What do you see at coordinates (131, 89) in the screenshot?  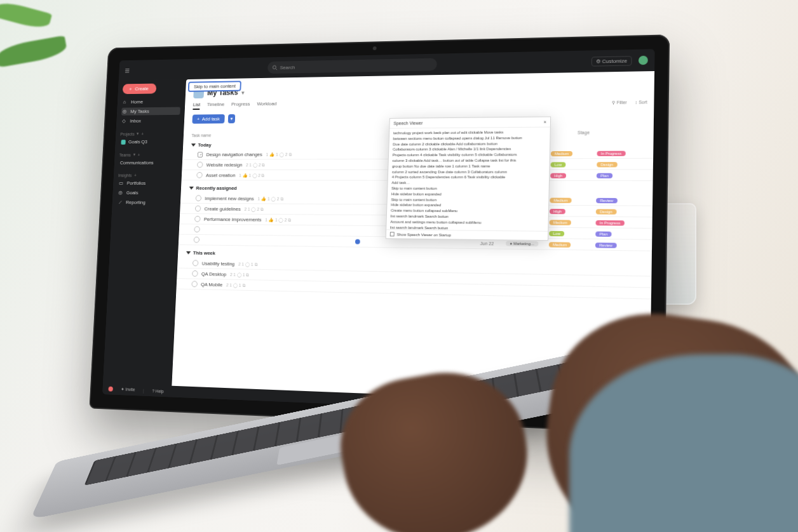 I see `plus-icon: ＋` at bounding box center [131, 89].